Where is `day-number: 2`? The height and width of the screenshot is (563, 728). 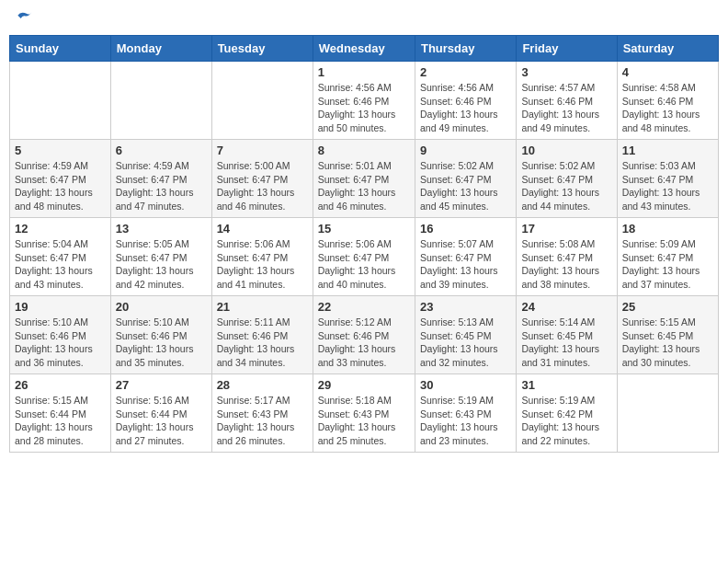 day-number: 2 is located at coordinates (465, 72).